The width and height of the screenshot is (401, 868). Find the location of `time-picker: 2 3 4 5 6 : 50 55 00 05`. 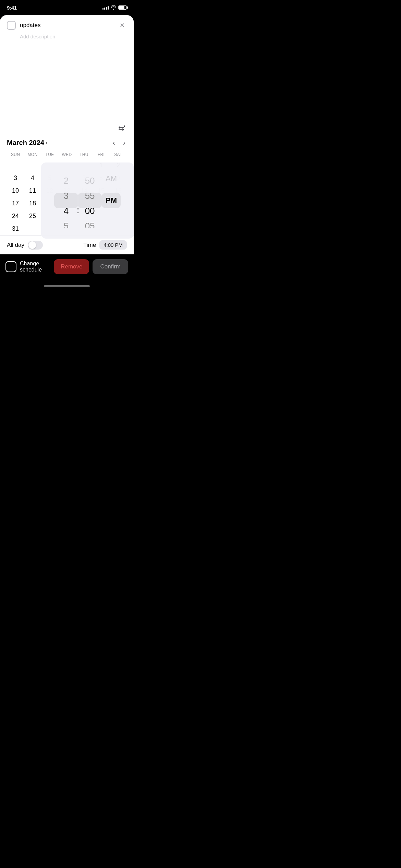

time-picker: 2 3 4 5 6 : 50 55 00 05 is located at coordinates (87, 201).